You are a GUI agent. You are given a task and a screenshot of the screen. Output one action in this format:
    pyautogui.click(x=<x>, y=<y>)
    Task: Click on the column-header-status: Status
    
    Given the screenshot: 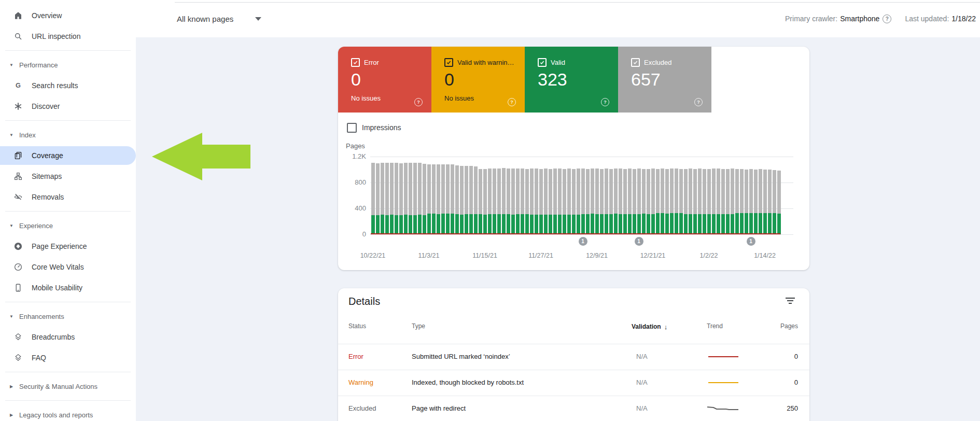 What is the action you would take?
    pyautogui.click(x=357, y=327)
    